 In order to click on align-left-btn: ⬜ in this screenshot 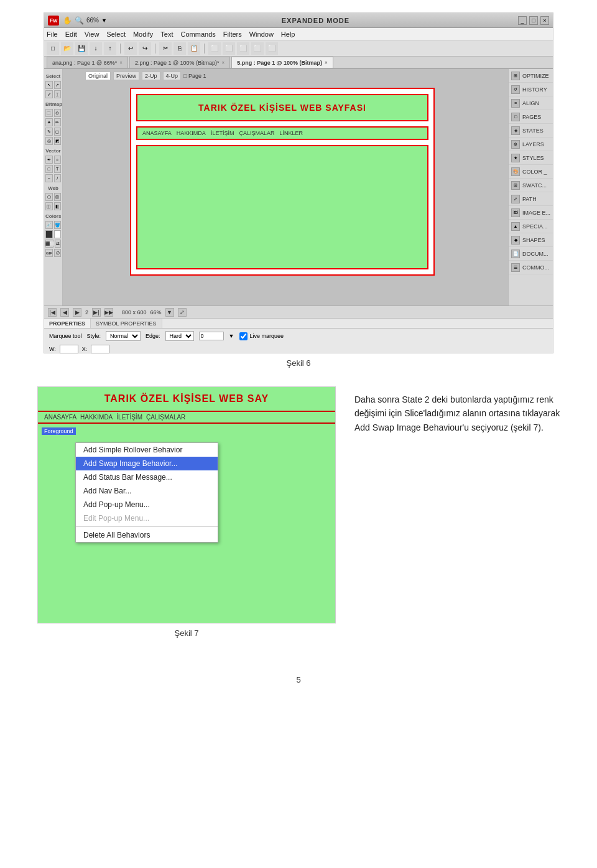, I will do `click(215, 49)`.